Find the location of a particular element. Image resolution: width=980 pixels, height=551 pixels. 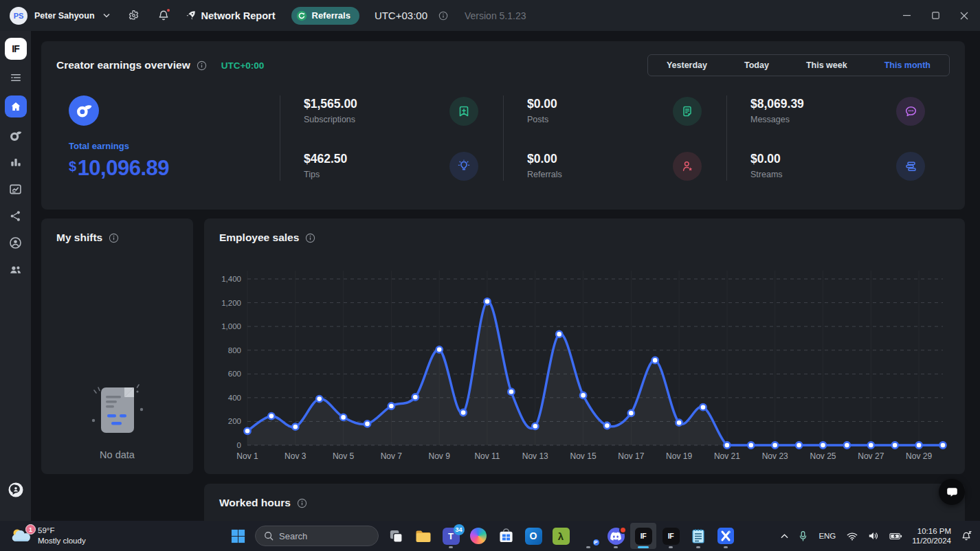

sidebar-item-reports is located at coordinates (16, 189).